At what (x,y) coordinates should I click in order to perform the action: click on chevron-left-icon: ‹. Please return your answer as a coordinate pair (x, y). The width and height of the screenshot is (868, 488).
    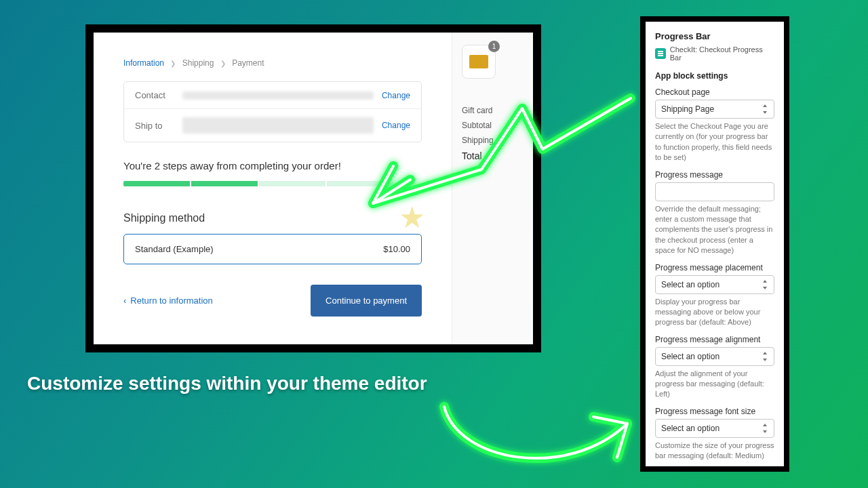
    Looking at the image, I should click on (125, 301).